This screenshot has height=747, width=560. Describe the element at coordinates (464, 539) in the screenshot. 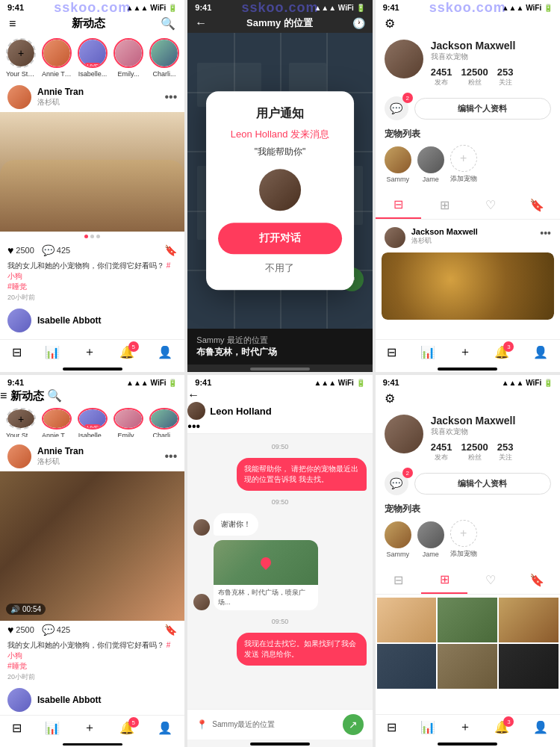

I see `pet-add-2: + 添加宠物` at that location.